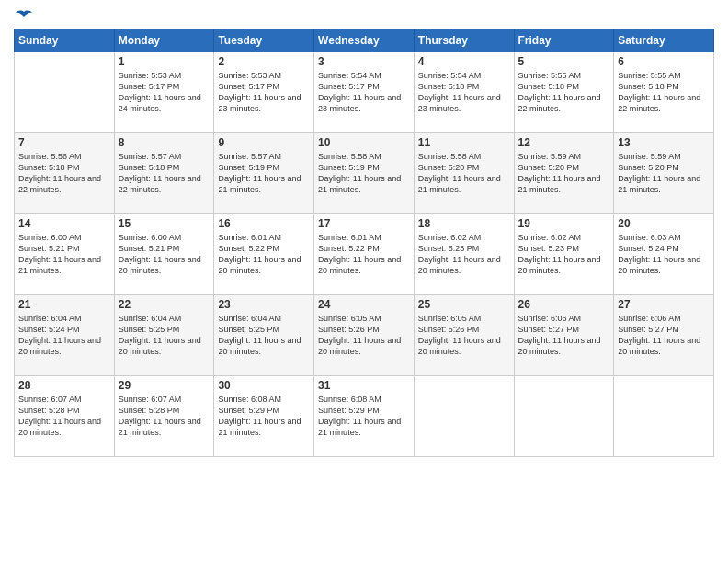 Image resolution: width=728 pixels, height=563 pixels. Describe the element at coordinates (264, 385) in the screenshot. I see `day-number: 30` at that location.